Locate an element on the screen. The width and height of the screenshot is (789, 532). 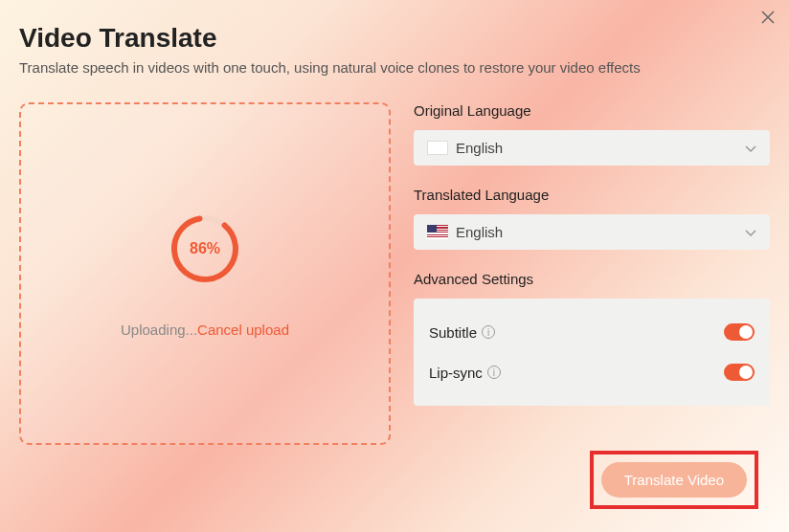
upload-status: Uploading...Cancel upload is located at coordinates (205, 329).